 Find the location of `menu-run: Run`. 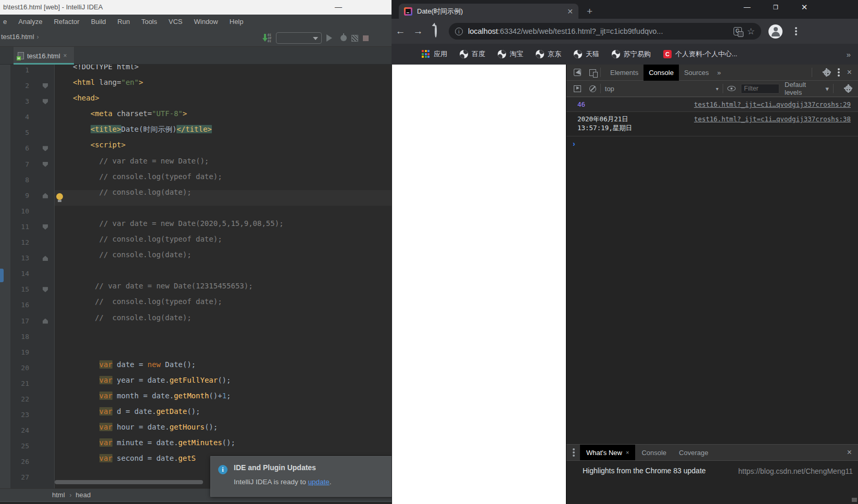

menu-run: Run is located at coordinates (124, 22).